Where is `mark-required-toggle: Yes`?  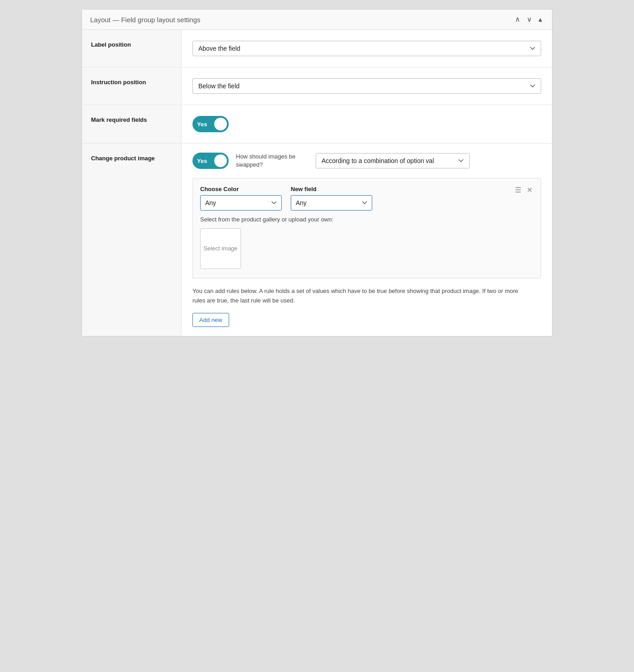
mark-required-toggle: Yes is located at coordinates (211, 124).